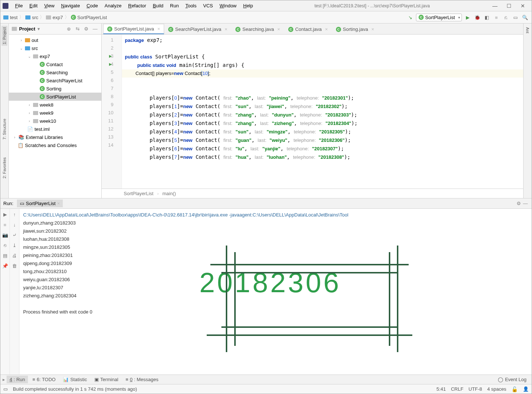 This screenshot has width=532, height=394. What do you see at coordinates (55, 89) in the screenshot?
I see `tree-node-sorting: CSorting` at bounding box center [55, 89].